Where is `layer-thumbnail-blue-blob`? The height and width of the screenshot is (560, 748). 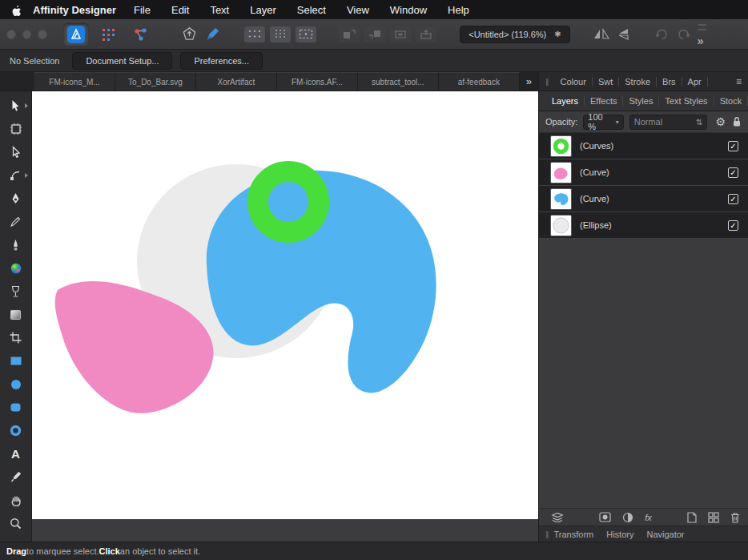
layer-thumbnail-blue-blob is located at coordinates (561, 199).